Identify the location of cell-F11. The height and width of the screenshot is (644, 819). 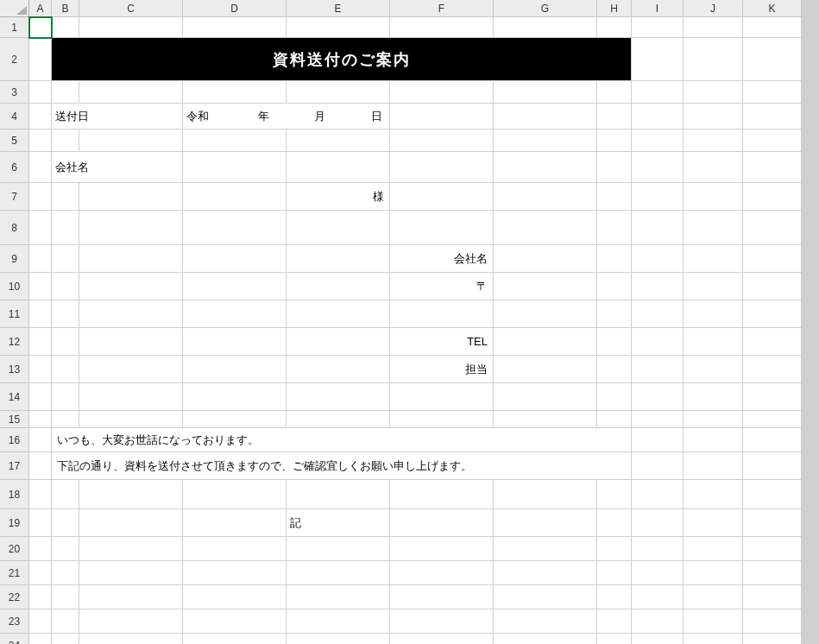
(442, 314).